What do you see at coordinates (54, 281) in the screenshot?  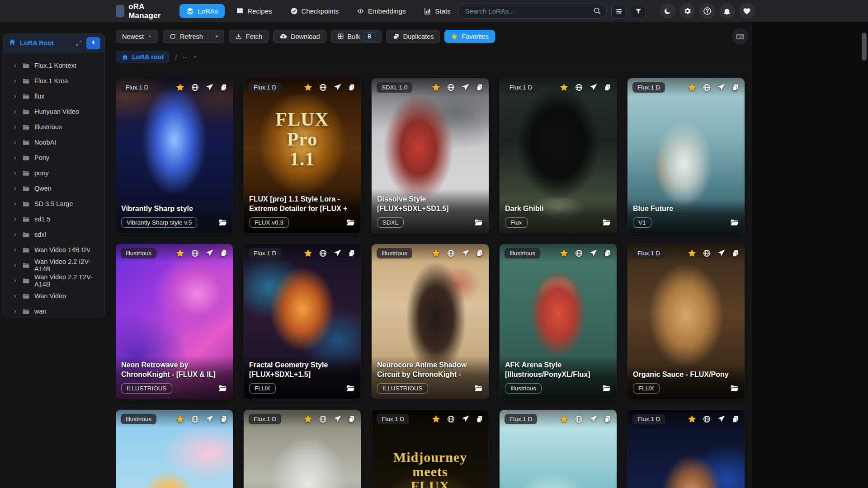 I see `sidebar-folder-item: Wan Video 2.2 T2V-A14B` at bounding box center [54, 281].